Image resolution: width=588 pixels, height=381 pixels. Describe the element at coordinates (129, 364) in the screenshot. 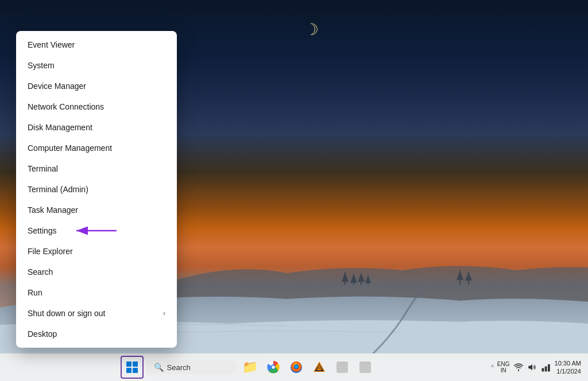

I see `win-logo-tl` at that location.